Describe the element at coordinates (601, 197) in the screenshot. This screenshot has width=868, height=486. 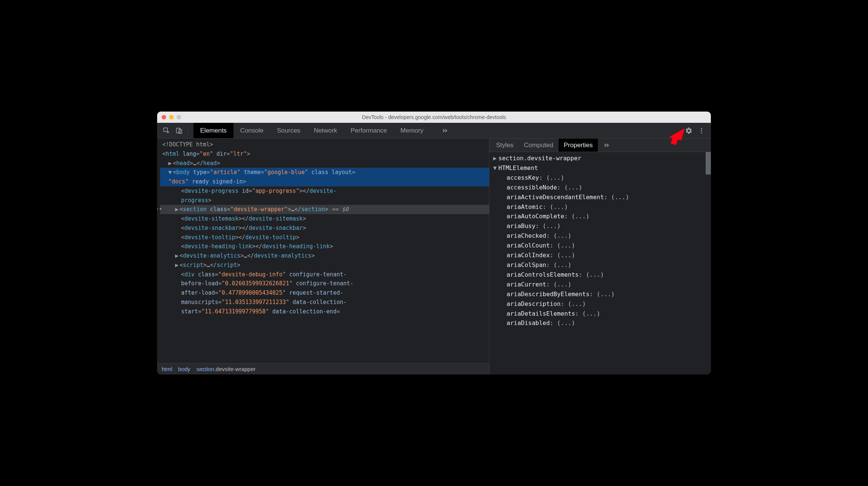
I see `prop-row: ariaActiveDescendantElement: (...)` at that location.